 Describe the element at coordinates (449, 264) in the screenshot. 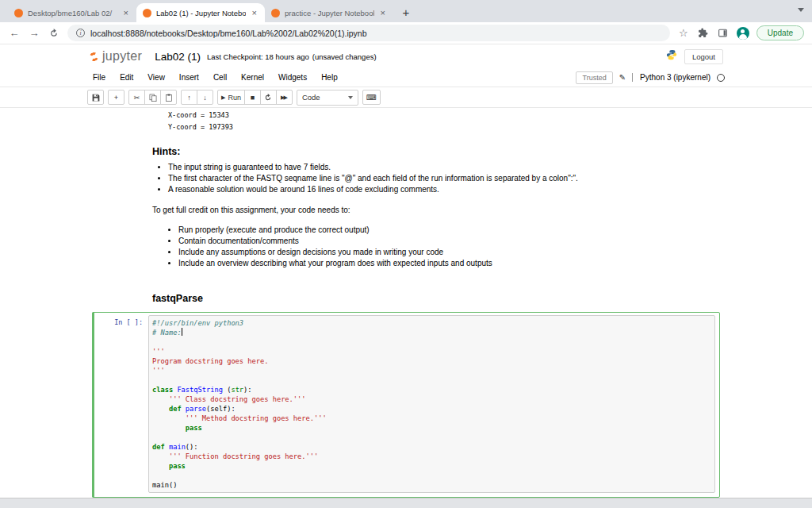

I see `list-item: Include an overview describing what your…` at that location.